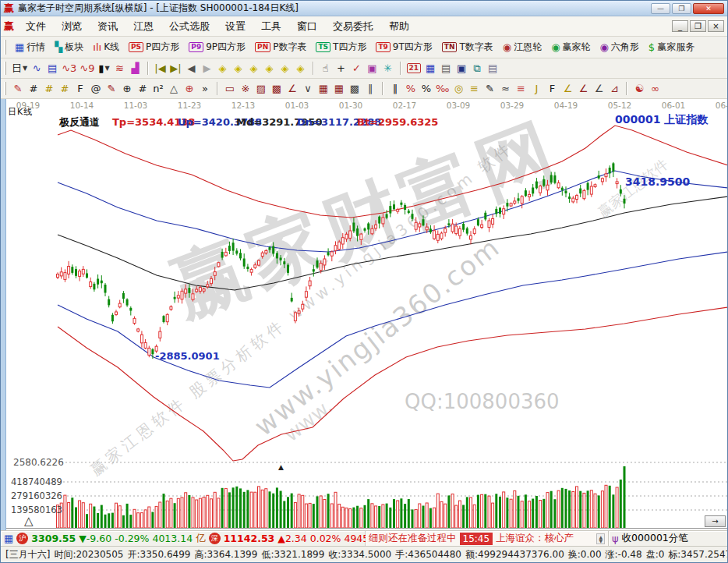 This screenshot has height=563, width=728. I want to click on toolbar-button-diamond-right: ◈, so click(239, 69).